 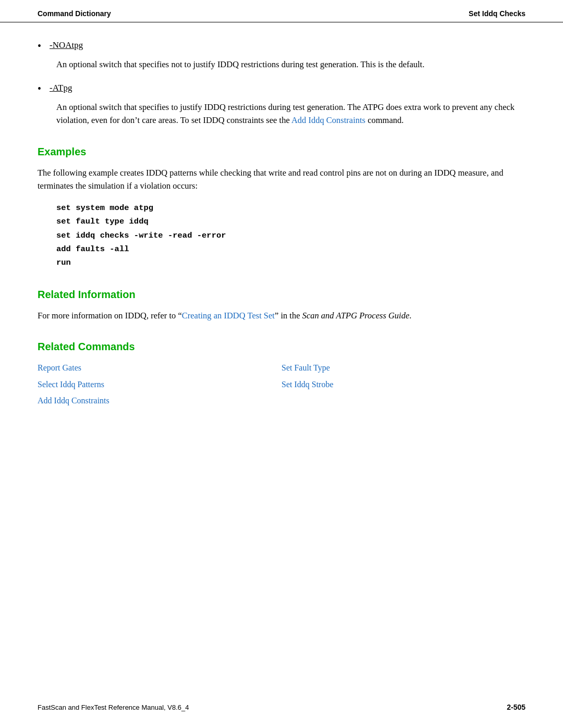 I want to click on examples-body: The following example creates IDDQ patte…, so click(x=282, y=179).